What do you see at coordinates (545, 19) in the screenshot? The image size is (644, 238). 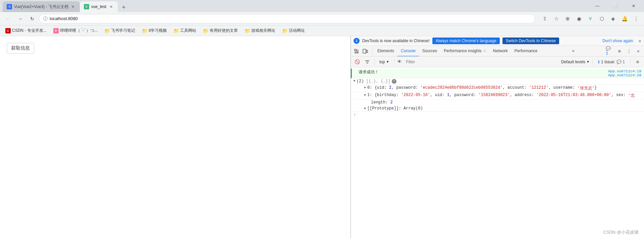 I see `share-icon: ⇧` at bounding box center [545, 19].